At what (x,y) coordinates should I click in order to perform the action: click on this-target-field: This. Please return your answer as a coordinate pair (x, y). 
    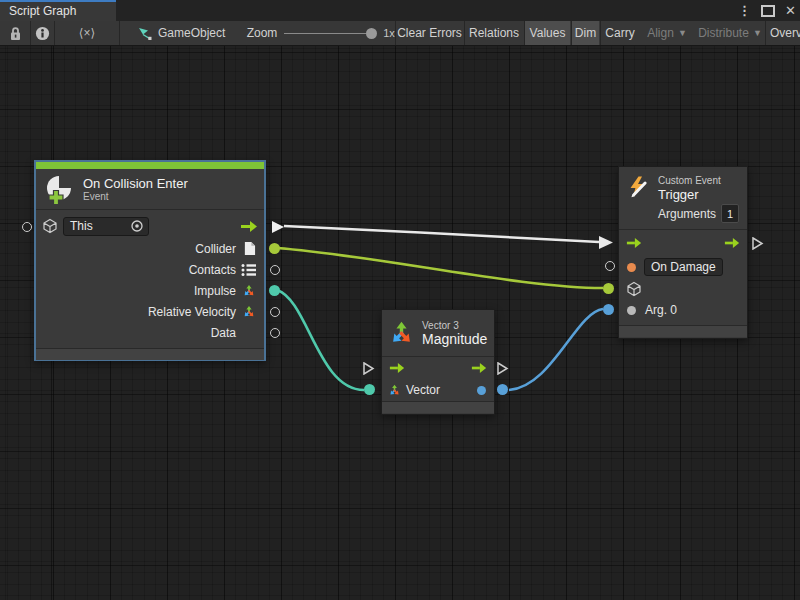
    Looking at the image, I should click on (106, 226).